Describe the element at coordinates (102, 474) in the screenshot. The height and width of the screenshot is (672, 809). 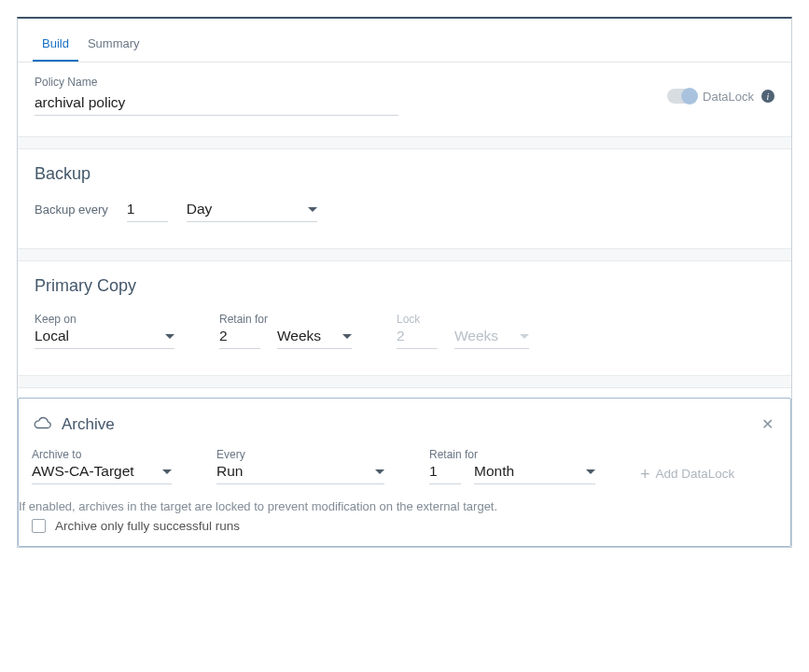
I see `archive-to-select: AWS-CA-Target` at that location.